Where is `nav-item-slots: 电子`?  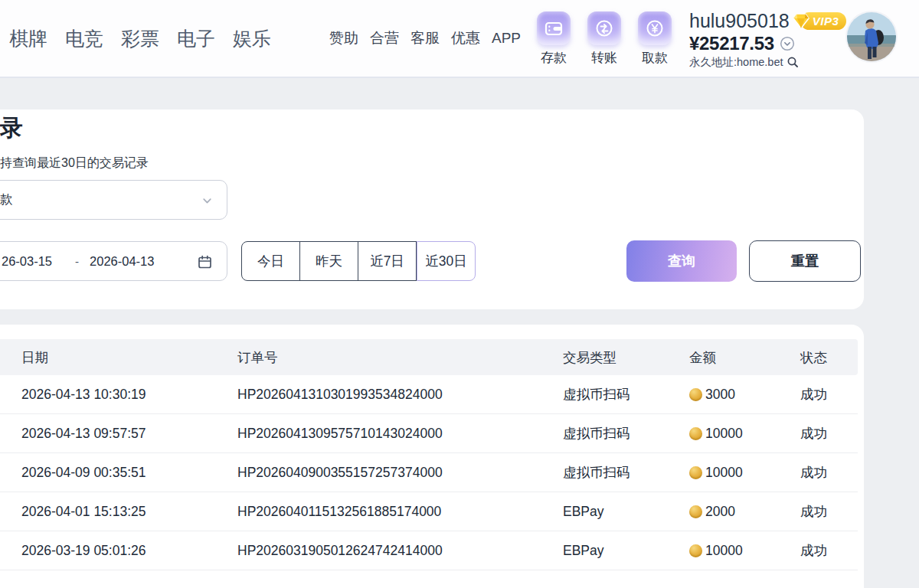 nav-item-slots: 电子 is located at coordinates (196, 38).